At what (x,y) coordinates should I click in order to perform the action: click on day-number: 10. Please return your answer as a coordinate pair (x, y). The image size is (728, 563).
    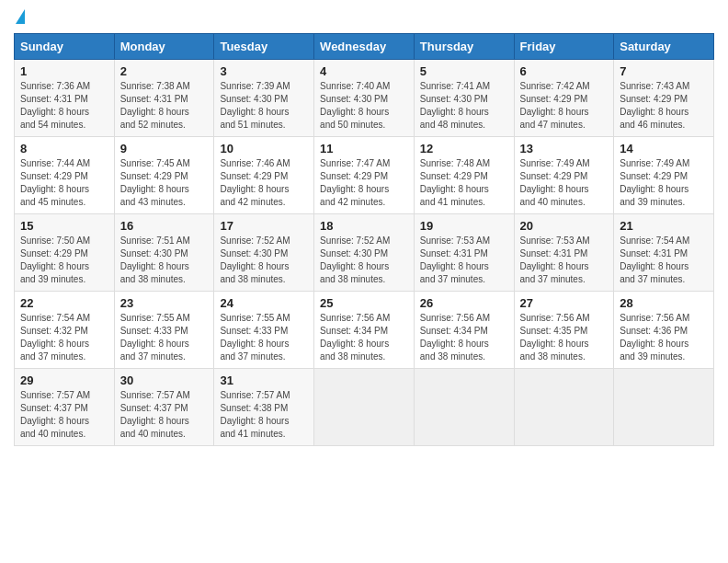
    Looking at the image, I should click on (264, 149).